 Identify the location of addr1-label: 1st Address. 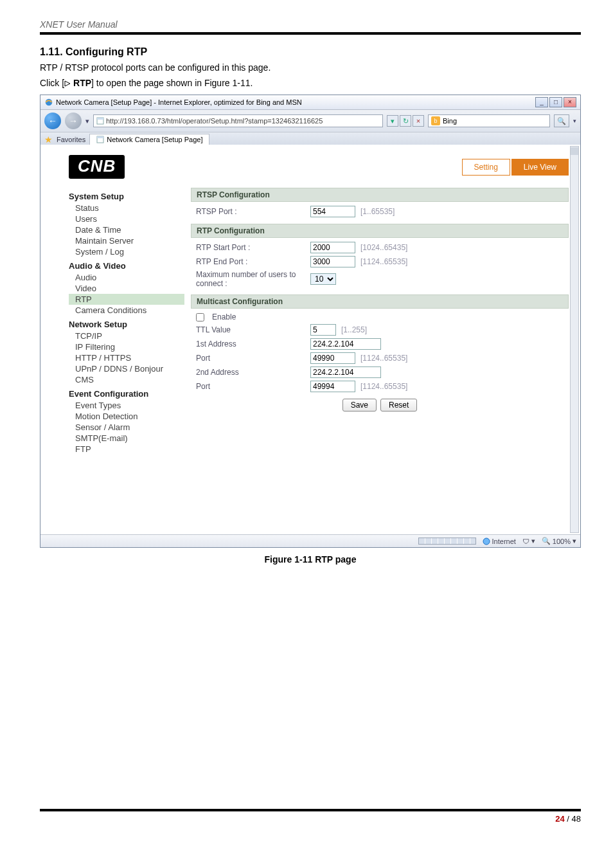
(251, 344).